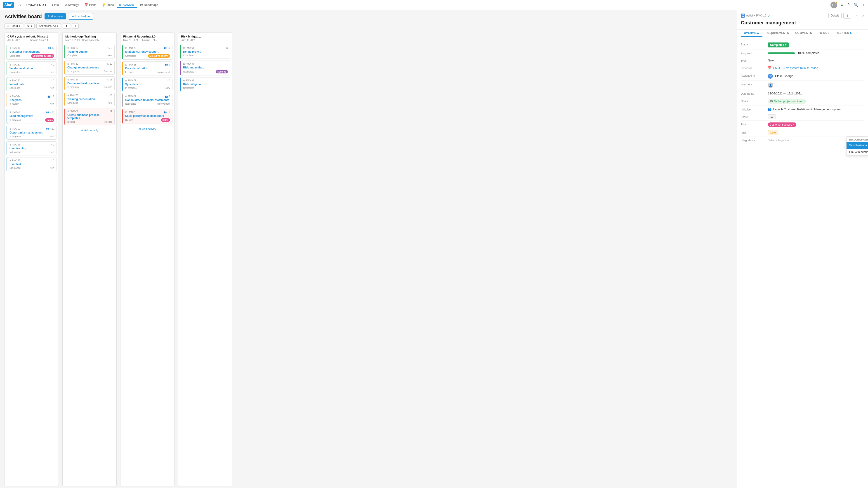  What do you see at coordinates (803, 117) in the screenshot?
I see `field-score: Score 13` at bounding box center [803, 117].